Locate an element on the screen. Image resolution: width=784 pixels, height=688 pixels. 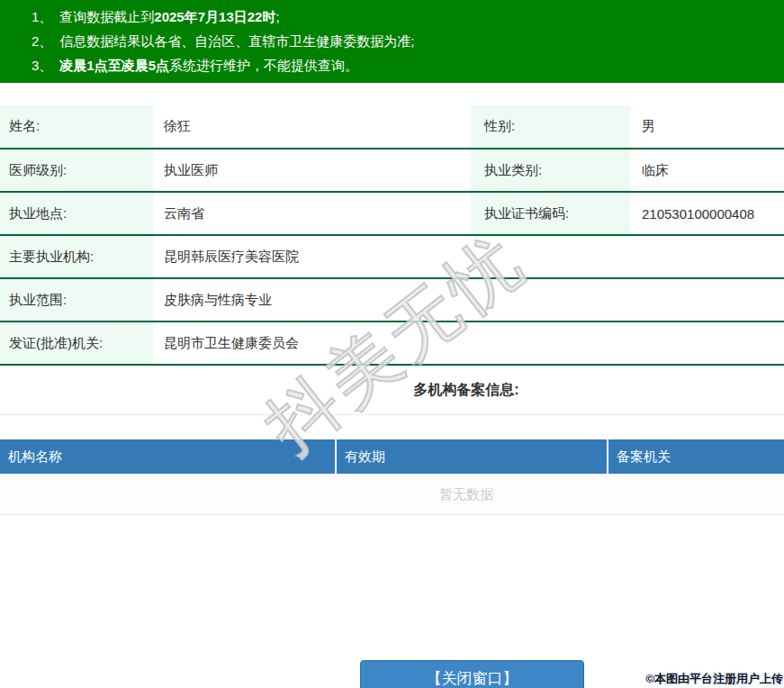
field-label-gender: 性别: is located at coordinates (551, 127).